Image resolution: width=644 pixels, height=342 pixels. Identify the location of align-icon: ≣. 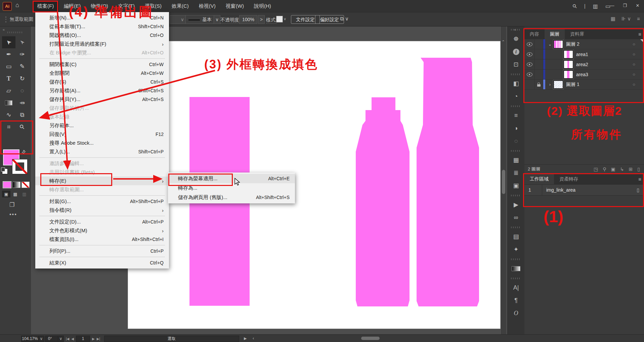
(516, 173).